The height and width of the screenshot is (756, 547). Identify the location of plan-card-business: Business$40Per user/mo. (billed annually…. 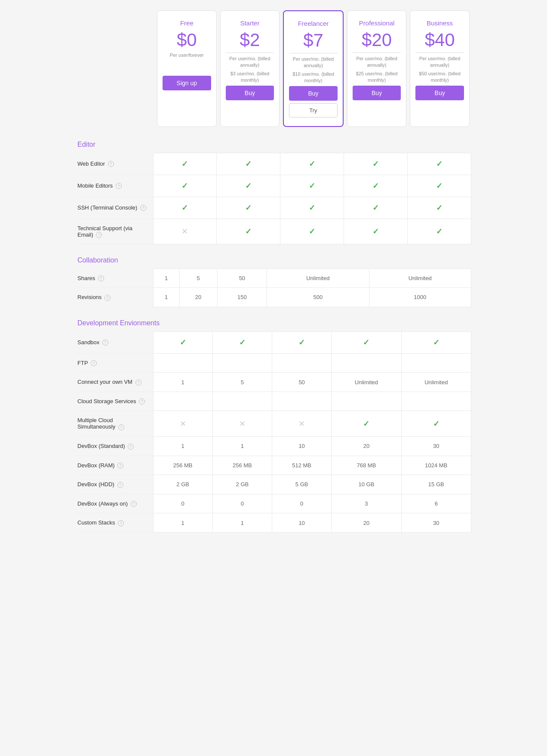
(439, 69).